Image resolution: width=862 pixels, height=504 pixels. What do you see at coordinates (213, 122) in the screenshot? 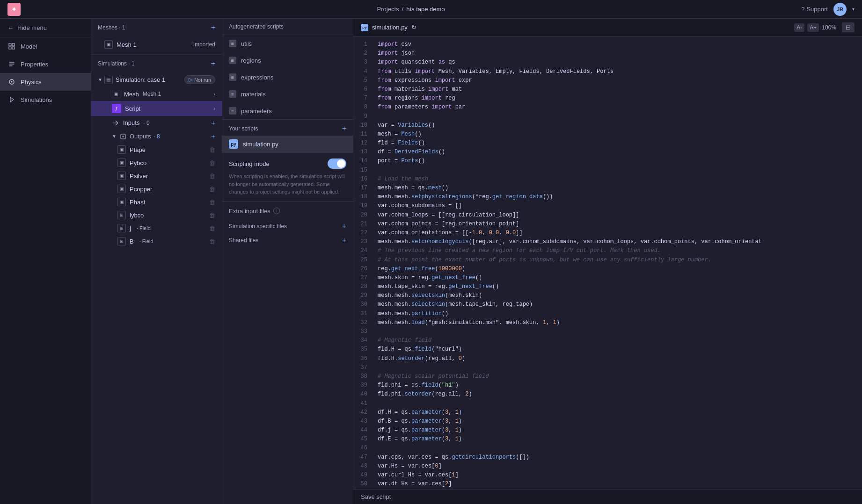
I see `add-input-button: +` at bounding box center [213, 122].